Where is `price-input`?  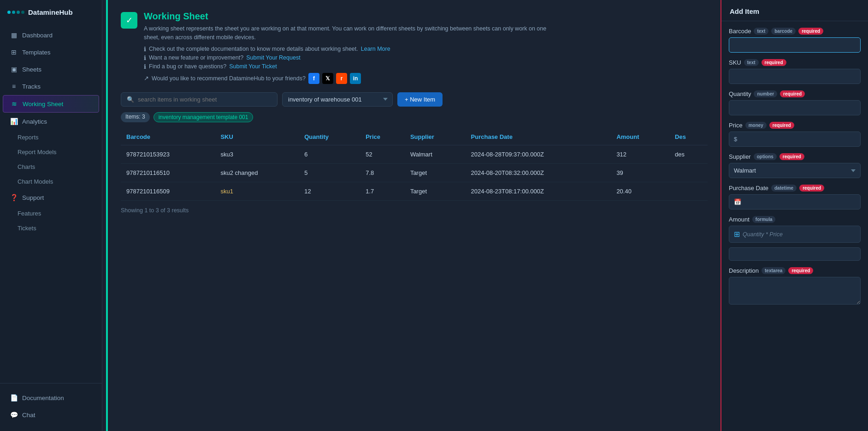
price-input is located at coordinates (797, 139).